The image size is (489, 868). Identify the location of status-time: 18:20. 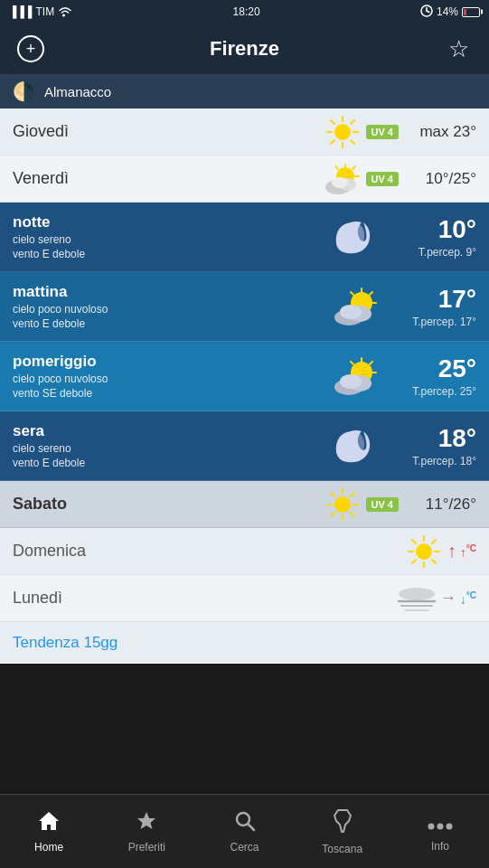
(247, 12).